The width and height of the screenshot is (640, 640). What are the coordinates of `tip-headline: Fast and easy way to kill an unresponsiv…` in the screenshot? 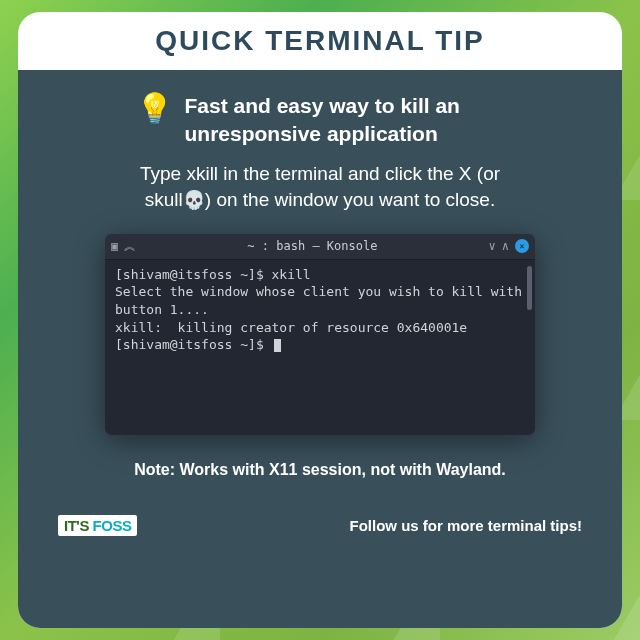 It's located at (345, 120).